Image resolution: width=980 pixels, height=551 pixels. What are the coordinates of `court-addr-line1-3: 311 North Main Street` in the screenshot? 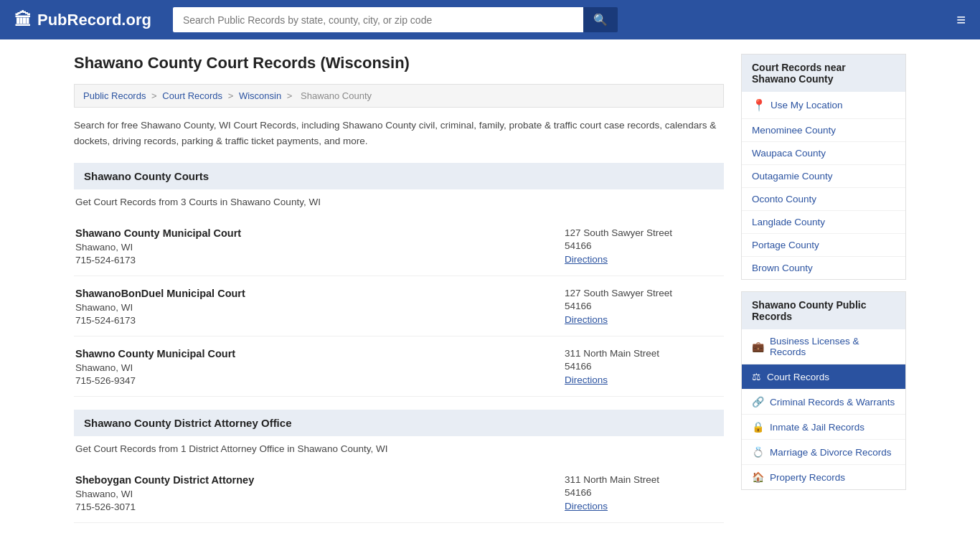 It's located at (644, 353).